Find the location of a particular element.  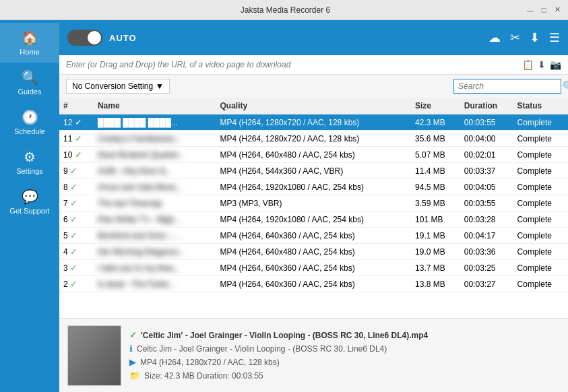

table-row: 5 ✓ Mumford and Sons -... MP4 (H264, 640… is located at coordinates (314, 236).